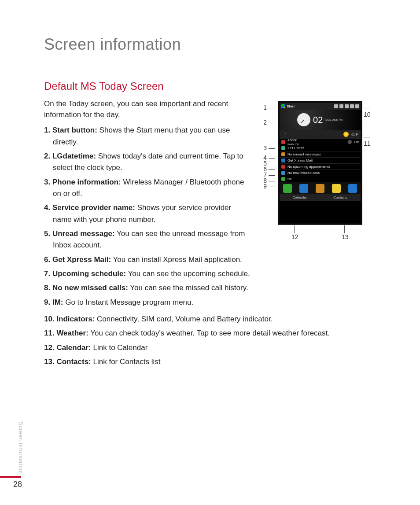  Describe the element at coordinates (284, 154) in the screenshot. I see `envelope-icon` at that location.